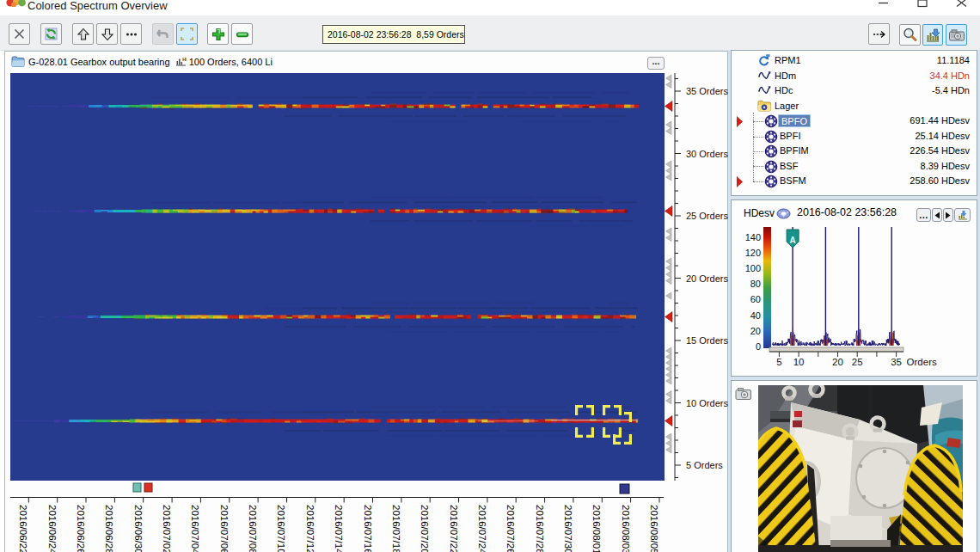 The height and width of the screenshot is (552, 980). Describe the element at coordinates (753, 237) in the screenshot. I see `svg-text: 140` at that location.